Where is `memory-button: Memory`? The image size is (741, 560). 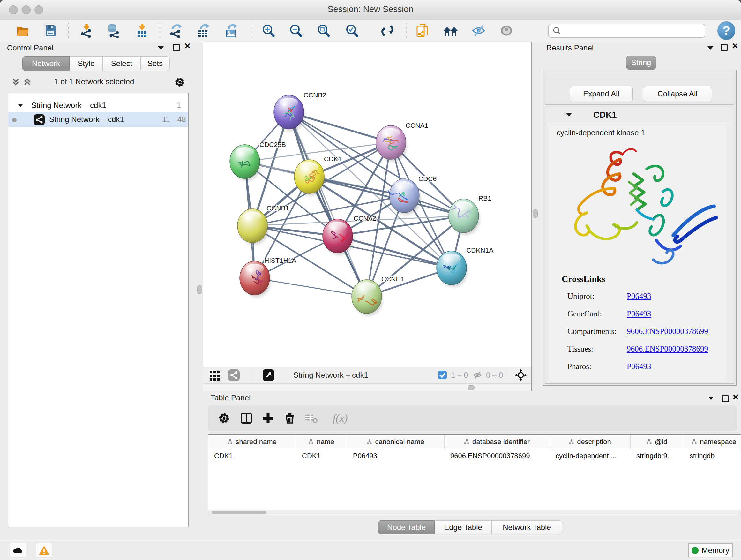 memory-button: Memory is located at coordinates (710, 550).